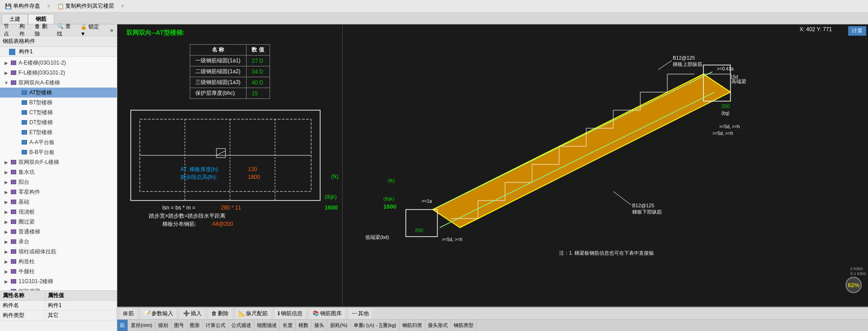 Image resolution: width=868 pixels, height=331 pixels. What do you see at coordinates (59, 83) in the screenshot?
I see `tree-item-swaae: ▼ 双网双向A-E楼梯` at bounding box center [59, 83].